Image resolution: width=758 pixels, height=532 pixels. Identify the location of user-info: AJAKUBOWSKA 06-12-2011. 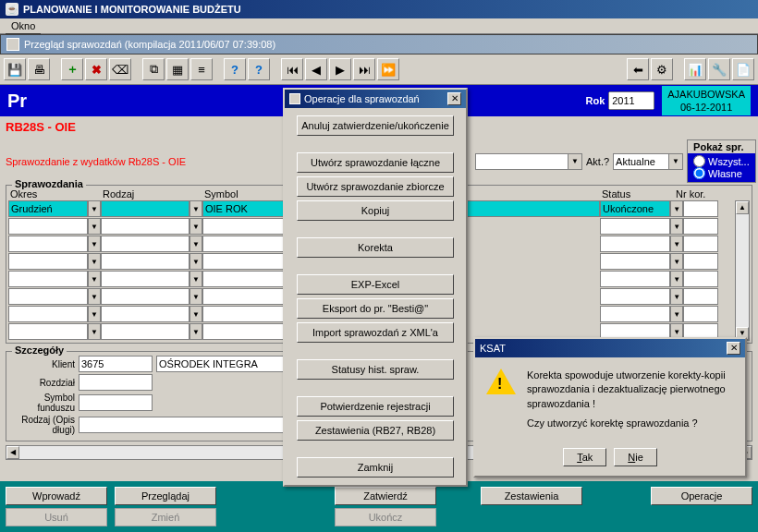
(706, 102).